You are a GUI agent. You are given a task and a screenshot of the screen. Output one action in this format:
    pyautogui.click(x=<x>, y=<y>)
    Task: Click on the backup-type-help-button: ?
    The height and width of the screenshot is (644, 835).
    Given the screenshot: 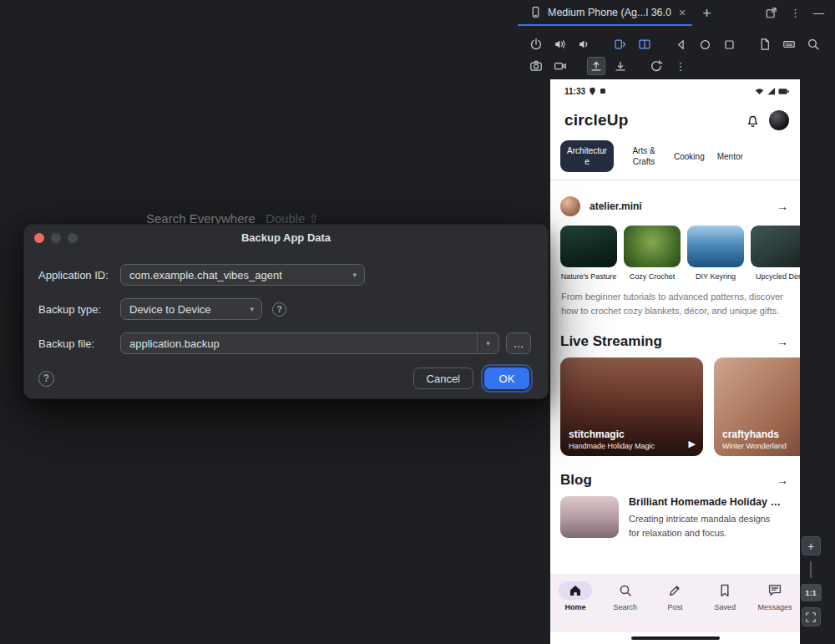 What is the action you would take?
    pyautogui.click(x=279, y=309)
    